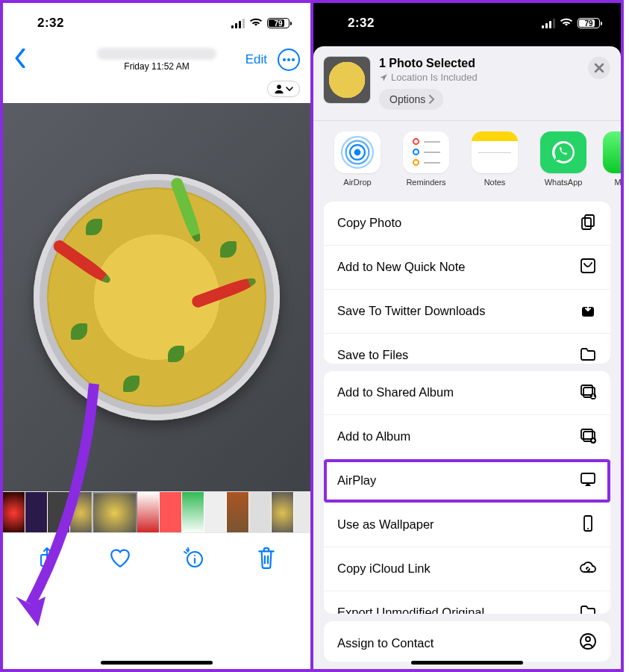  Describe the element at coordinates (467, 223) in the screenshot. I see `action-copy-photo: Copy Photo` at that location.